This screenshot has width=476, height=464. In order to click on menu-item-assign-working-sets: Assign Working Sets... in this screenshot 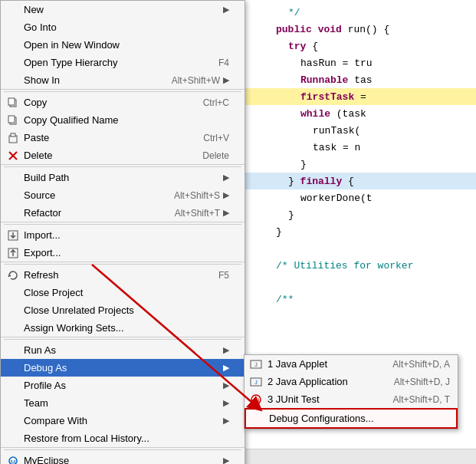, I will do `click(123, 328)`.